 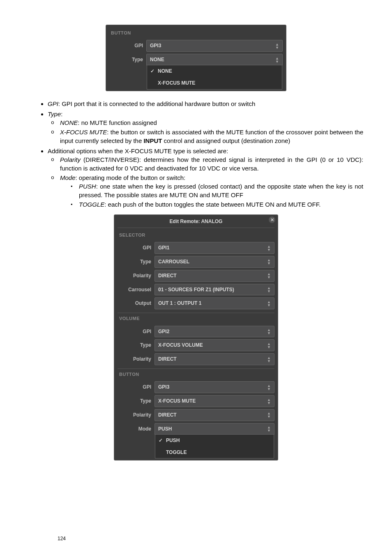 What do you see at coordinates (83, 132) in the screenshot?
I see `em: X-FOCUS MUTE` at bounding box center [83, 132].